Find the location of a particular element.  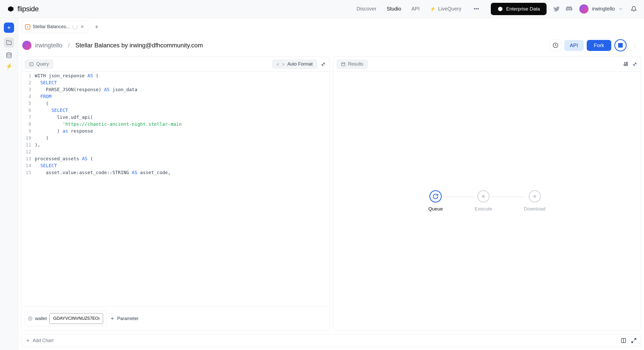

twitter-icon is located at coordinates (557, 9).